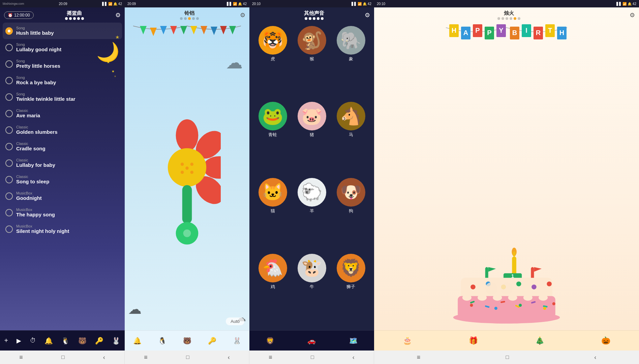  What do you see at coordinates (237, 341) in the screenshot?
I see `p2-nav-rabbit: 🐰` at bounding box center [237, 341].